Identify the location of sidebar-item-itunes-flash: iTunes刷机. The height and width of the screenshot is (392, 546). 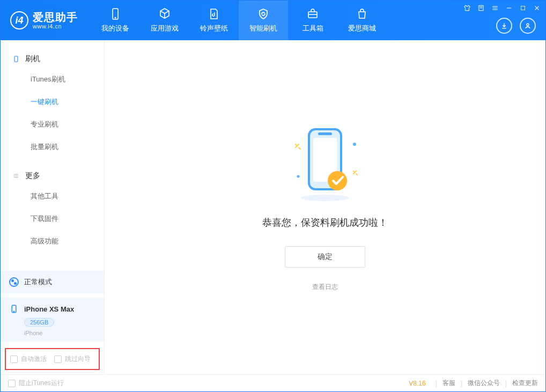
(53, 79).